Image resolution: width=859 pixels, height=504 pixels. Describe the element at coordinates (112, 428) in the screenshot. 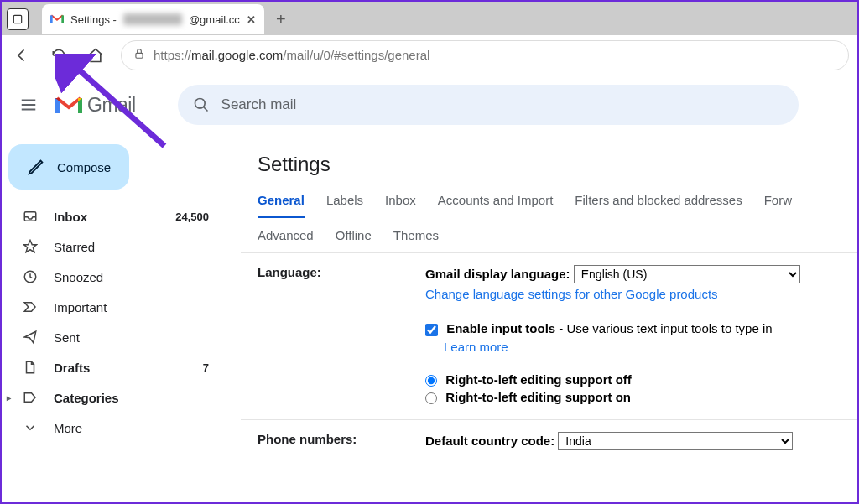

I see `sidebar-item-more: More` at that location.